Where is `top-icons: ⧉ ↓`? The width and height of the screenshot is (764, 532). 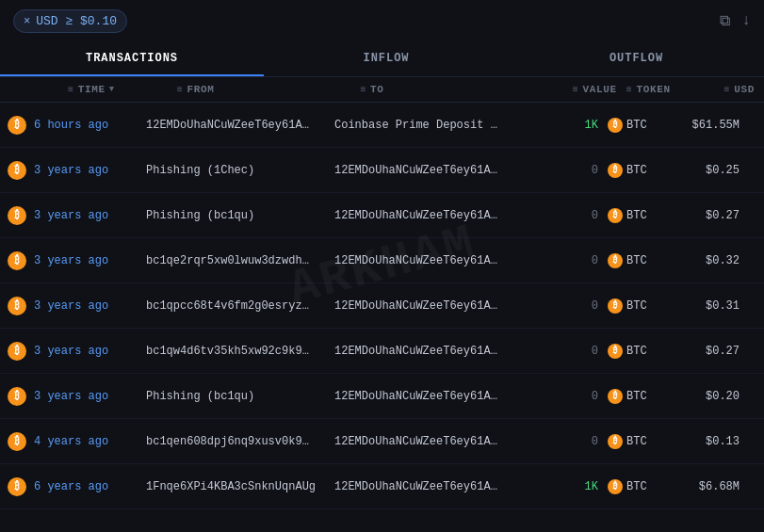 top-icons: ⧉ ↓ is located at coordinates (735, 21).